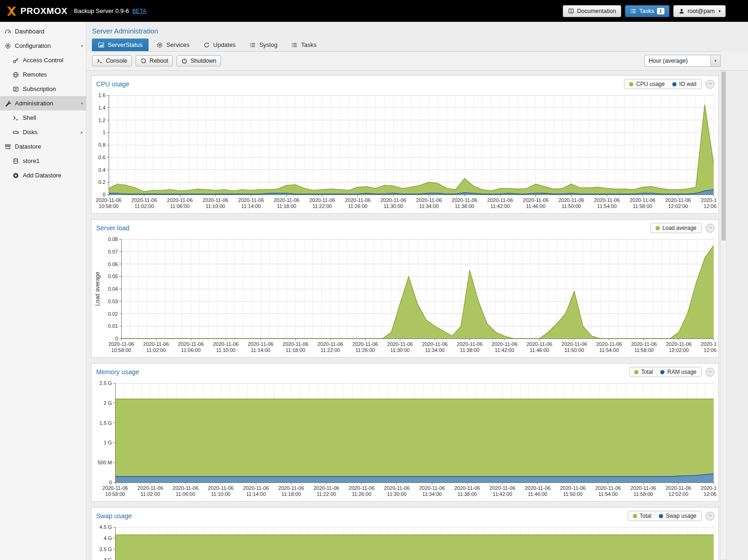 This screenshot has height=560, width=748. Describe the element at coordinates (199, 61) in the screenshot. I see `shutdown-button: Shutdown` at that location.